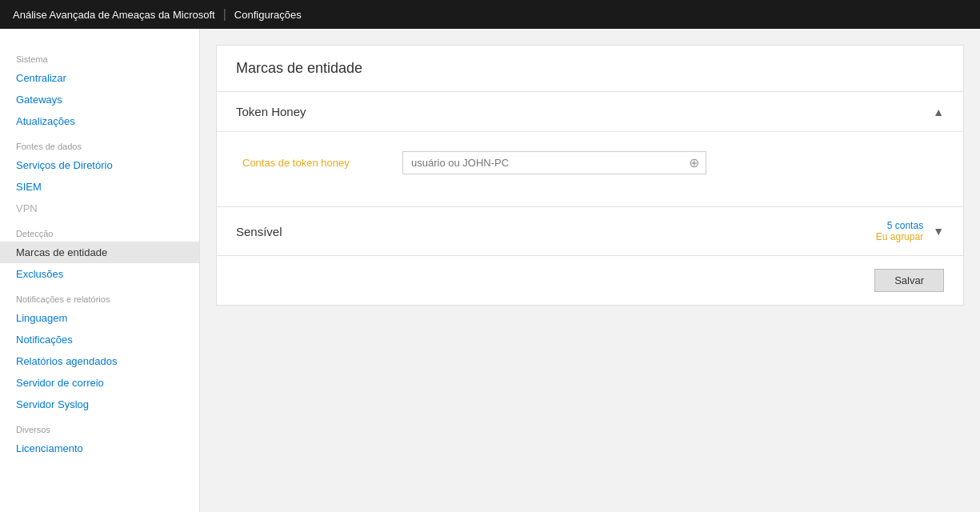 This screenshot has height=512, width=980. I want to click on sidebar-item-siem: SIEM, so click(99, 187).